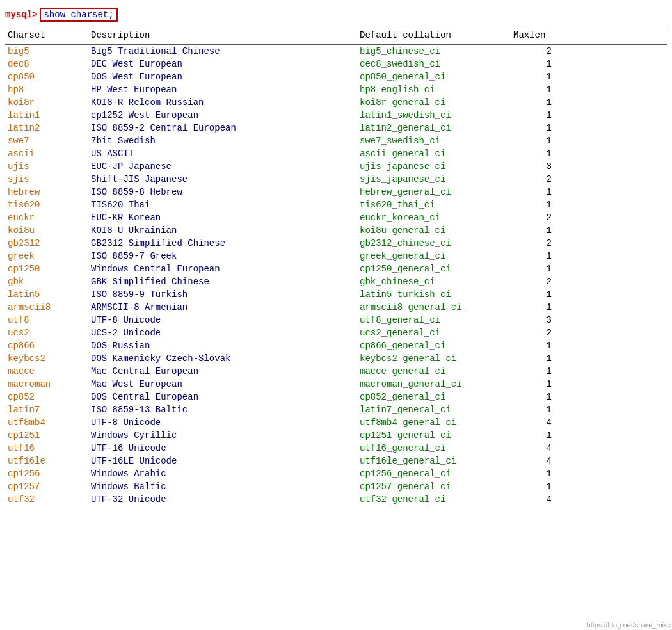  I want to click on cell-charset: utf32, so click(47, 499).